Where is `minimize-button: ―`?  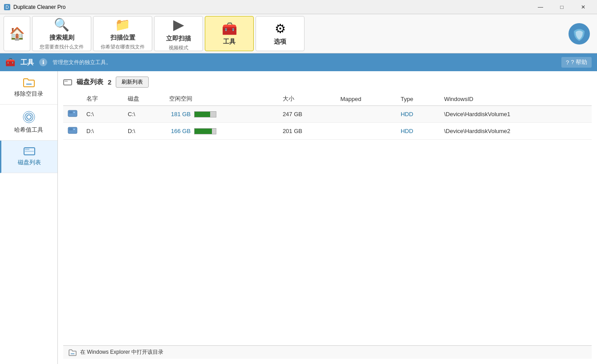 minimize-button: ― is located at coordinates (540, 7).